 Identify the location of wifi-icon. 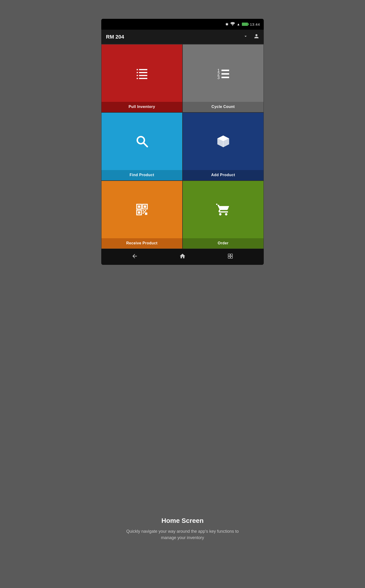
(233, 24).